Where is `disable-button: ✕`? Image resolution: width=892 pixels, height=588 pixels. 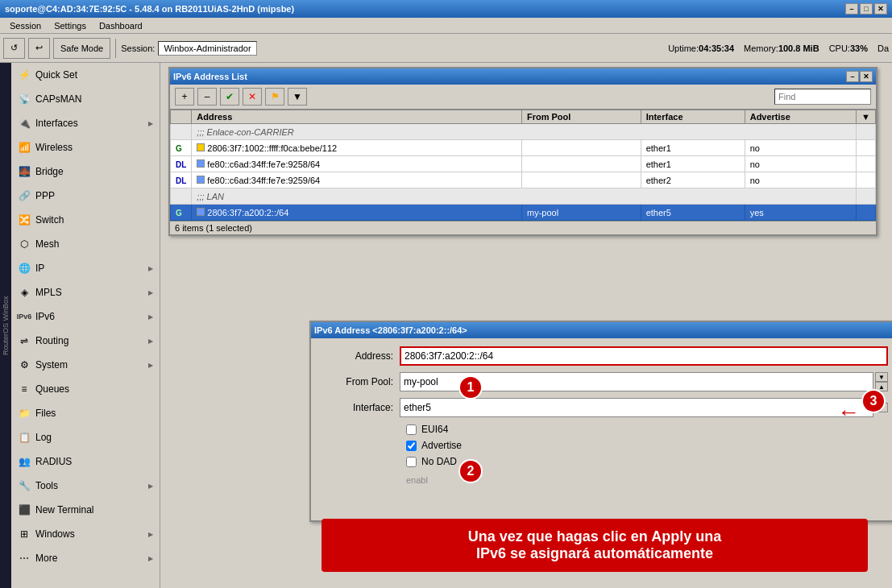
disable-button: ✕ is located at coordinates (252, 97).